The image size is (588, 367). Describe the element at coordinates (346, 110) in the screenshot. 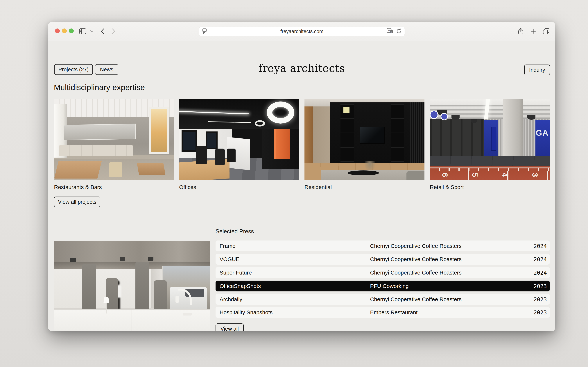

I see `residential-magazine` at that location.